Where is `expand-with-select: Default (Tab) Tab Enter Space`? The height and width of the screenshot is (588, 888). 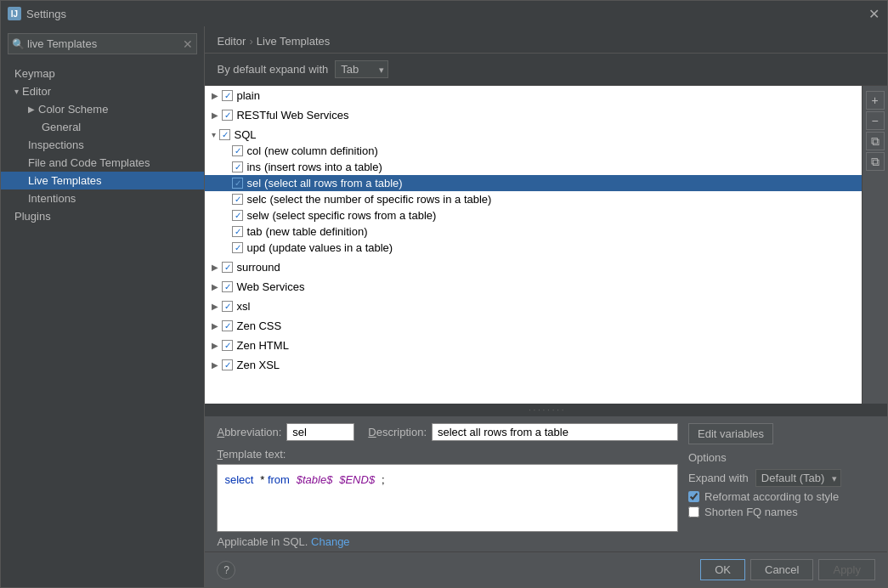
expand-with-select: Default (Tab) Tab Enter Space is located at coordinates (799, 478).